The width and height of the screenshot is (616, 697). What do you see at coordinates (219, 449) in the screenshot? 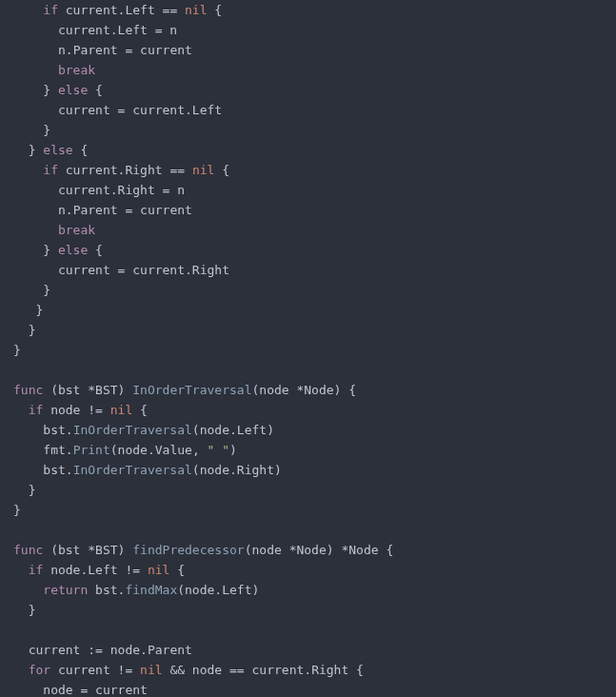
I see `code-token: " "` at bounding box center [219, 449].